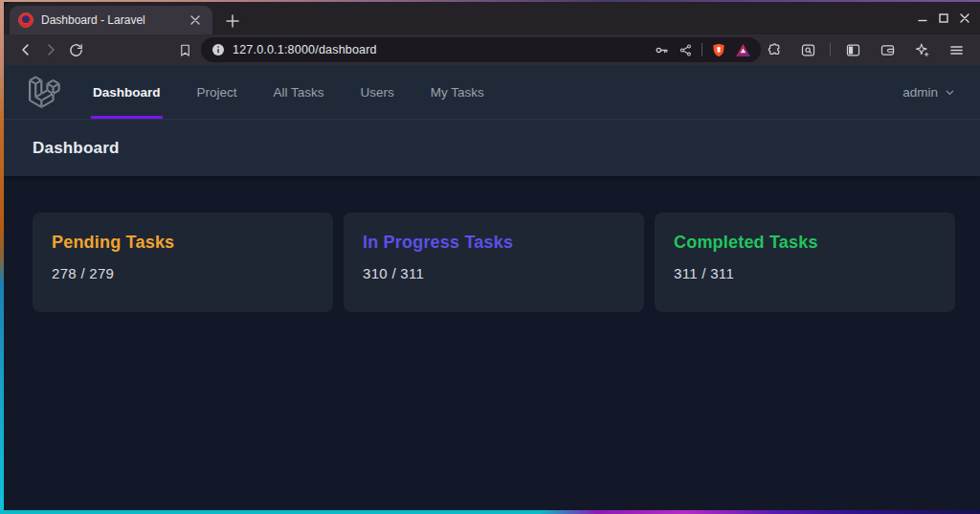  I want to click on maximize-button, so click(944, 18).